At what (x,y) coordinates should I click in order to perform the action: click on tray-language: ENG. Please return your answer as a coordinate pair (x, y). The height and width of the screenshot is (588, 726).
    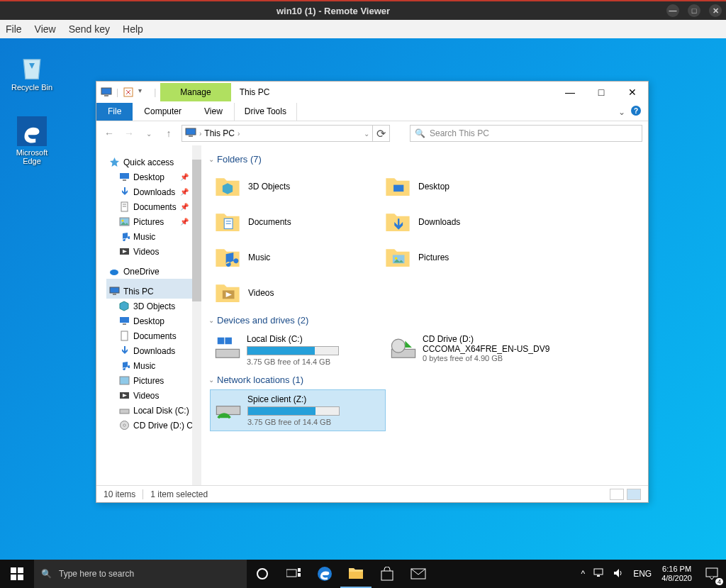
    Looking at the image, I should click on (642, 574).